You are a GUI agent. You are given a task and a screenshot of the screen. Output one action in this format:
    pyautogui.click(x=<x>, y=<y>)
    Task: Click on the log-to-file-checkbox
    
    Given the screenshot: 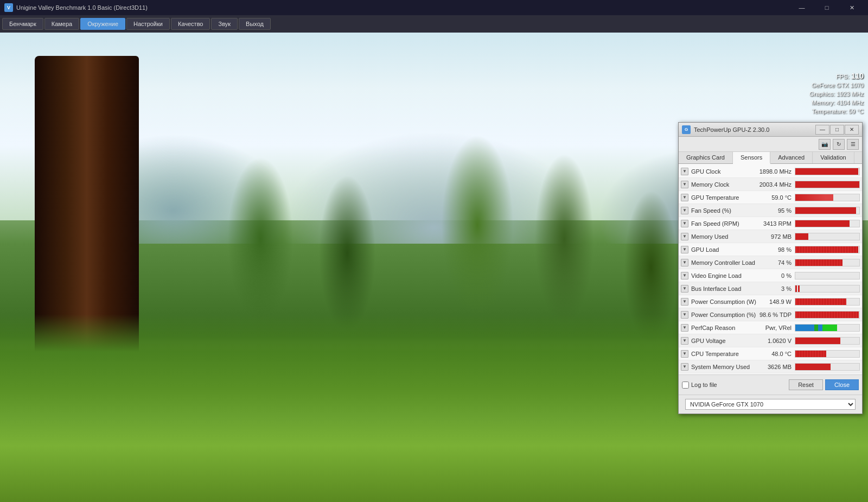 What is the action you would take?
    pyautogui.click(x=686, y=385)
    